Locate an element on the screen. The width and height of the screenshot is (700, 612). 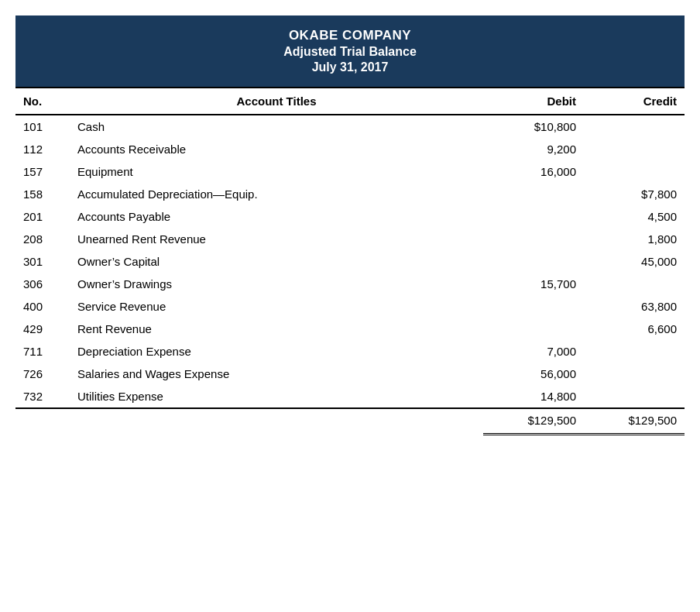
report-date: July 31, 2017 is located at coordinates (350, 67).